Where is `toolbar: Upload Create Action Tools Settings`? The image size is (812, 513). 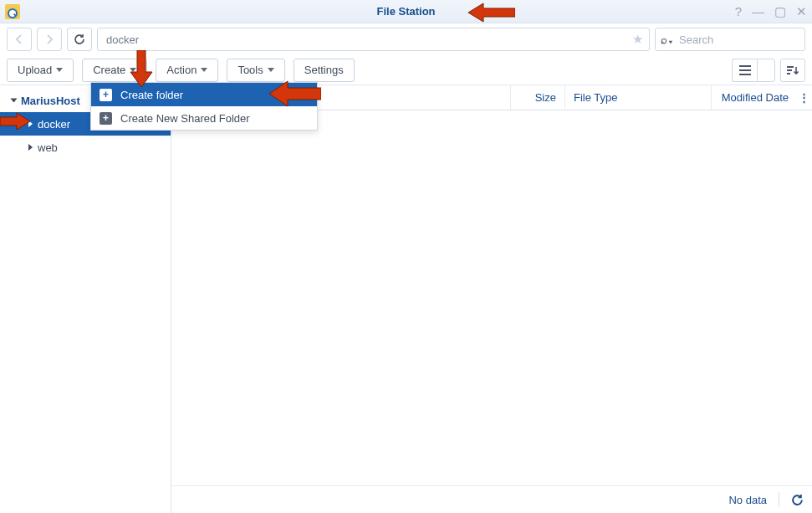 toolbar: Upload Create Action Tools Settings is located at coordinates (406, 70).